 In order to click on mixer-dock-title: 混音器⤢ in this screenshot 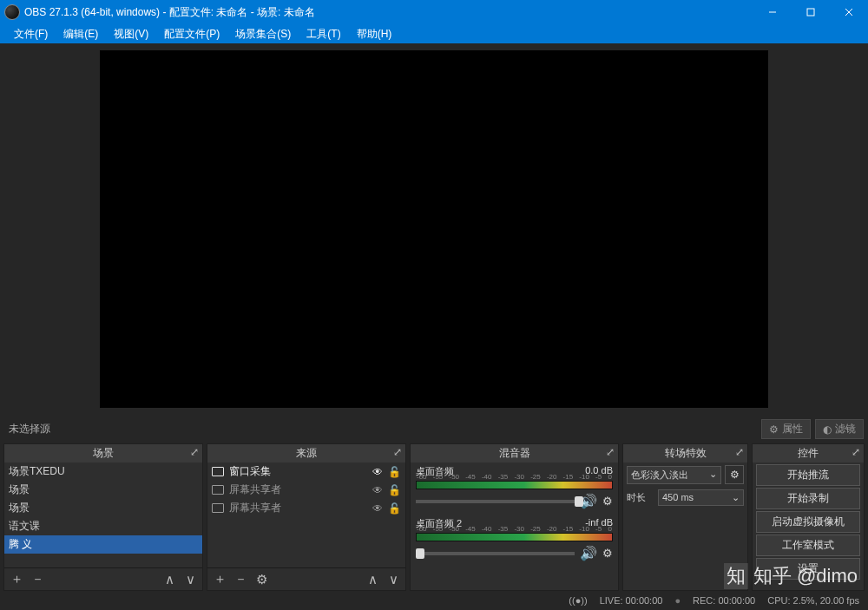, I will do `click(514, 453)`.